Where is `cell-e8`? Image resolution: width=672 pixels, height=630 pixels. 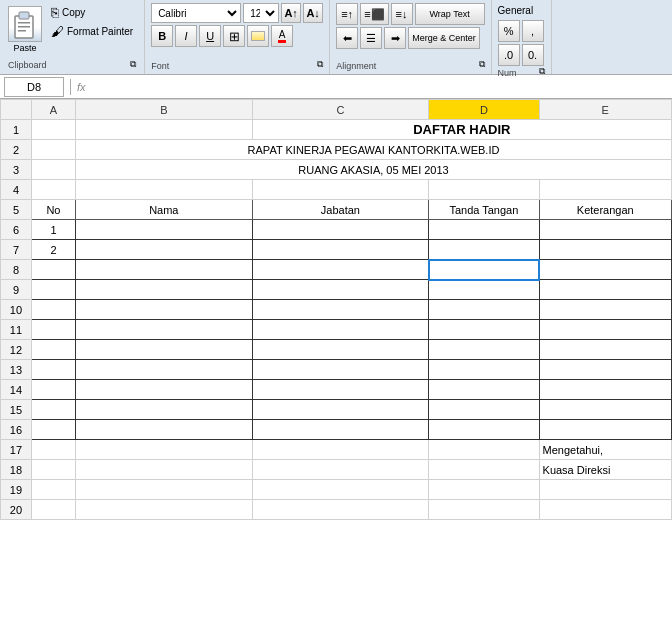
cell-e8 is located at coordinates (605, 270).